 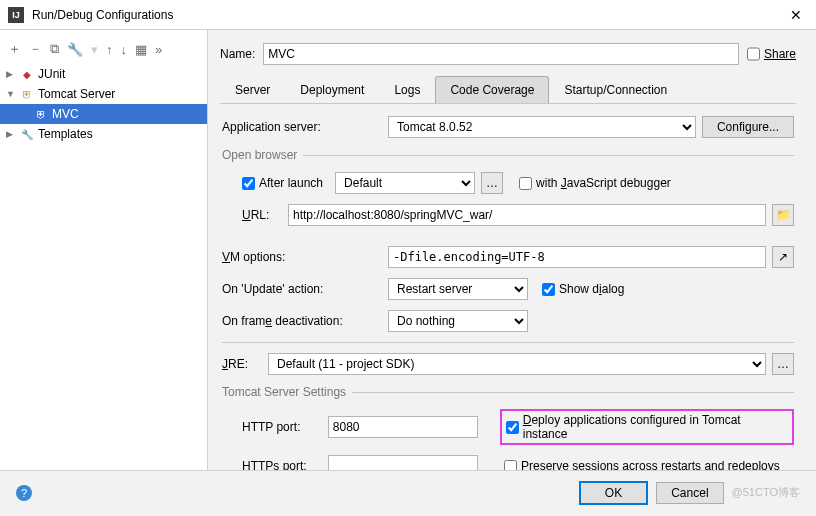 What do you see at coordinates (66, 134) in the screenshot?
I see `tree-label: Templates` at bounding box center [66, 134].